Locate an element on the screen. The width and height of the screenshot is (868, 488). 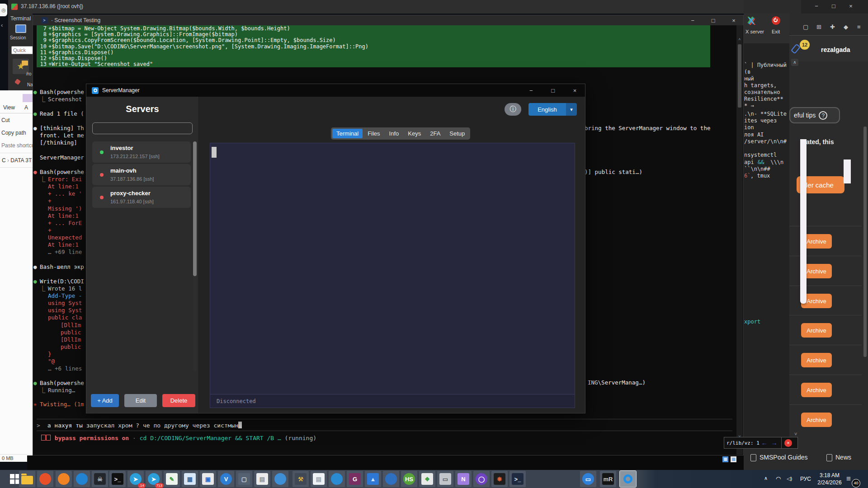
g-doc-icon: G is located at coordinates (355, 479).